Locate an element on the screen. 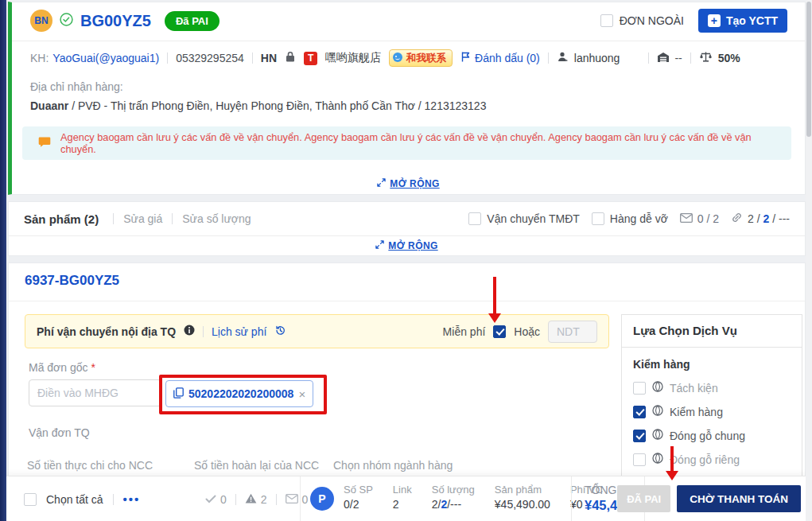 This screenshot has width=812, height=521. customer-name-link: YaoGuai(@yaoguai1) is located at coordinates (106, 58).